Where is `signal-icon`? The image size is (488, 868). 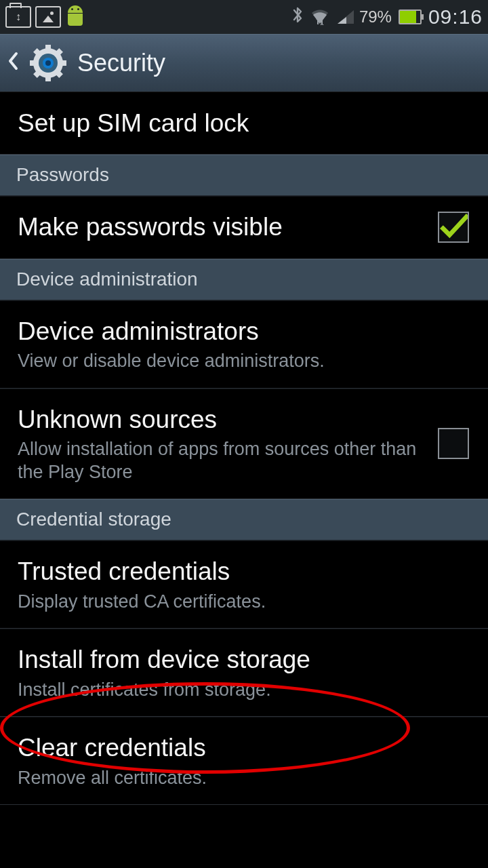
signal-icon is located at coordinates (346, 17).